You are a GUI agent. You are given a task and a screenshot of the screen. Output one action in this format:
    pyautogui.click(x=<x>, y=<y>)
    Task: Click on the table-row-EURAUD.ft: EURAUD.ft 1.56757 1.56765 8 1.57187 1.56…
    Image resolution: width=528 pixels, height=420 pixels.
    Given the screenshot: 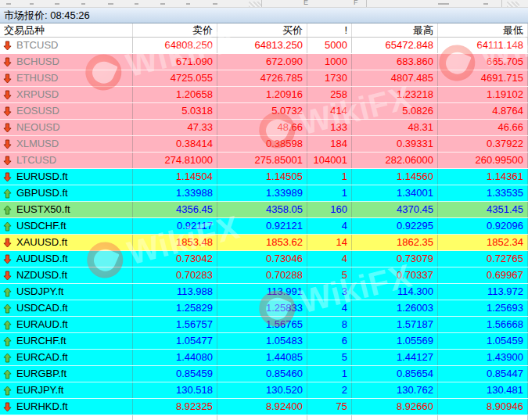 What is the action you would take?
    pyautogui.click(x=264, y=325)
    